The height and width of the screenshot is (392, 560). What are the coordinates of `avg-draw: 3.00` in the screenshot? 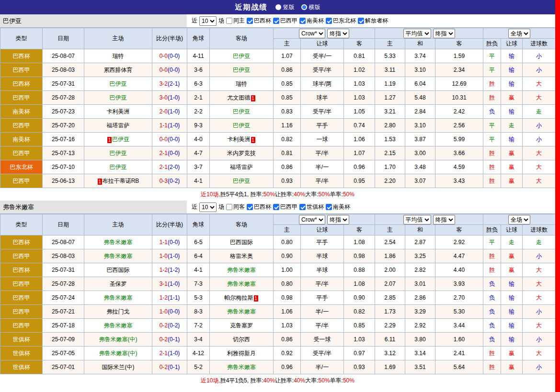 It's located at (421, 153).